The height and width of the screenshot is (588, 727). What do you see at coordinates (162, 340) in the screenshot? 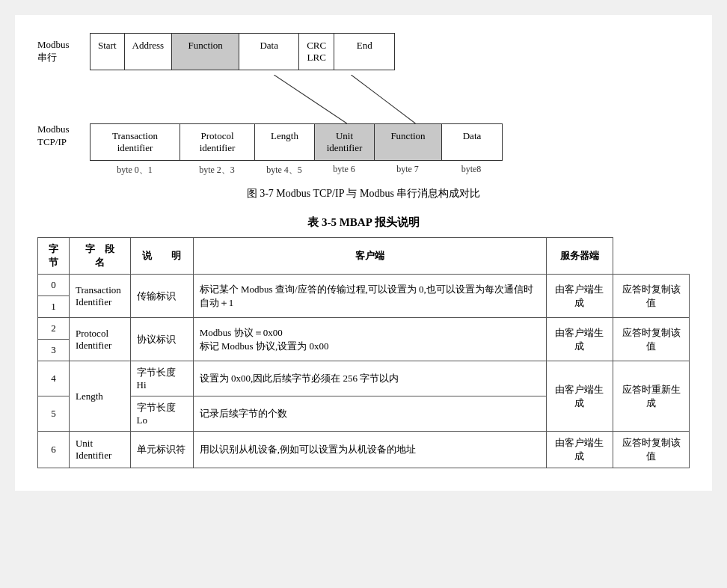
I see `field-cn-protocol: 协议标识` at bounding box center [162, 340].